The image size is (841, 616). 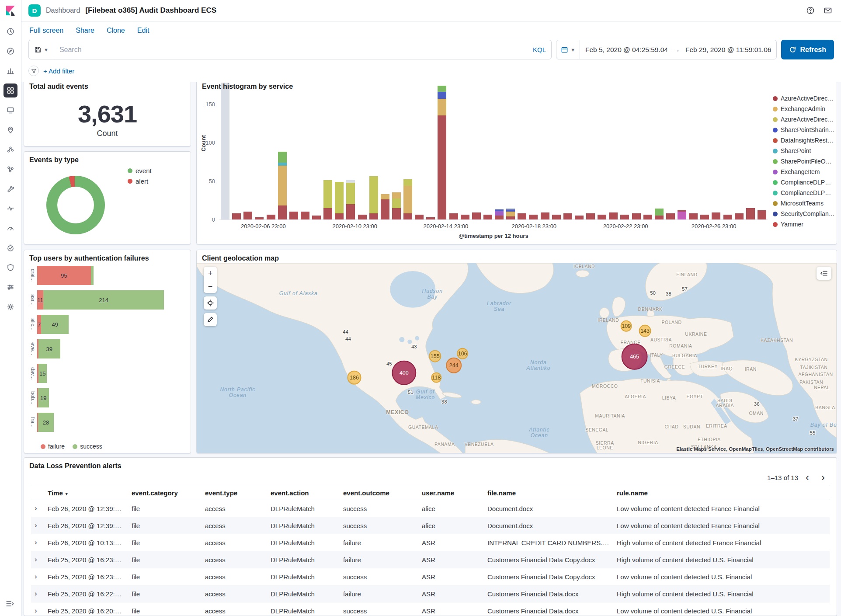 What do you see at coordinates (303, 493) in the screenshot?
I see `column-header-event-action: event.action` at bounding box center [303, 493].